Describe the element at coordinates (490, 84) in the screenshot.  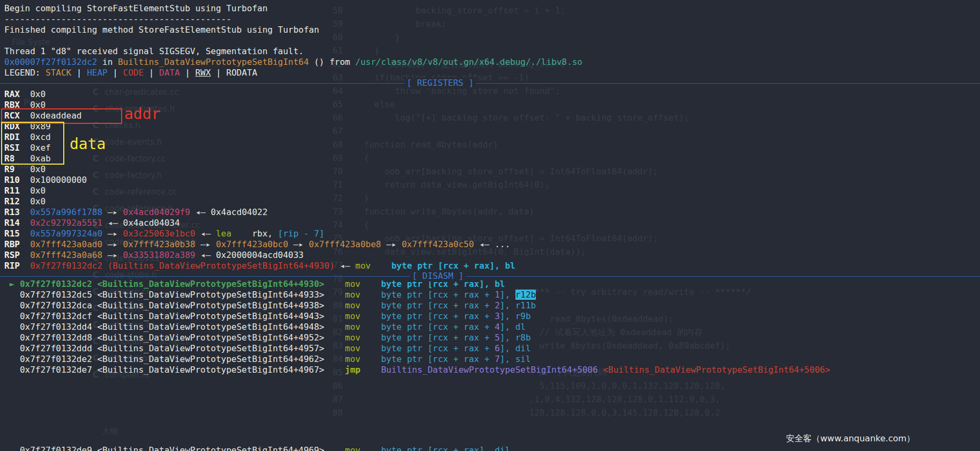
I see `registers-divider` at that location.